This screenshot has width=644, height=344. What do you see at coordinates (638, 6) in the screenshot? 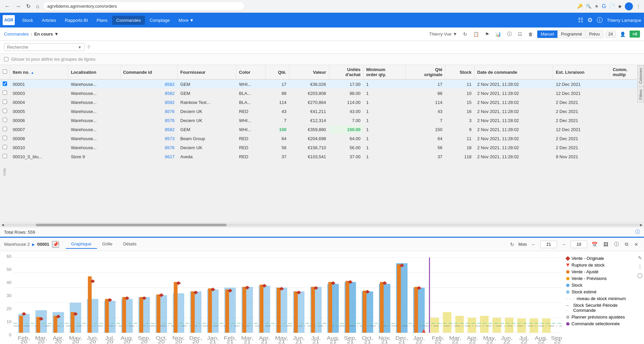
I see `browser-menu-icon: ⋮` at bounding box center [638, 6].